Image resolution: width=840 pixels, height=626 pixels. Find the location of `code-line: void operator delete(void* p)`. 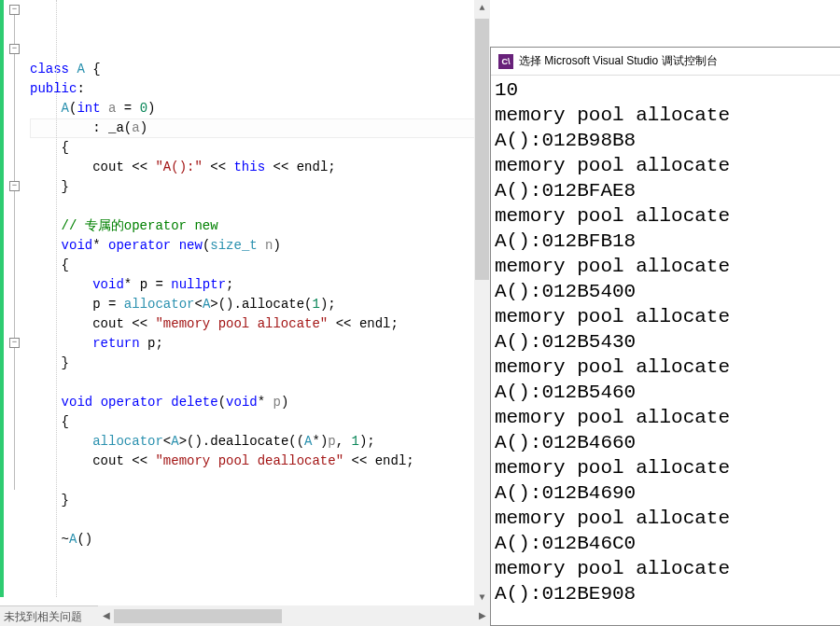

code-line: void operator delete(void* p) is located at coordinates (259, 403).